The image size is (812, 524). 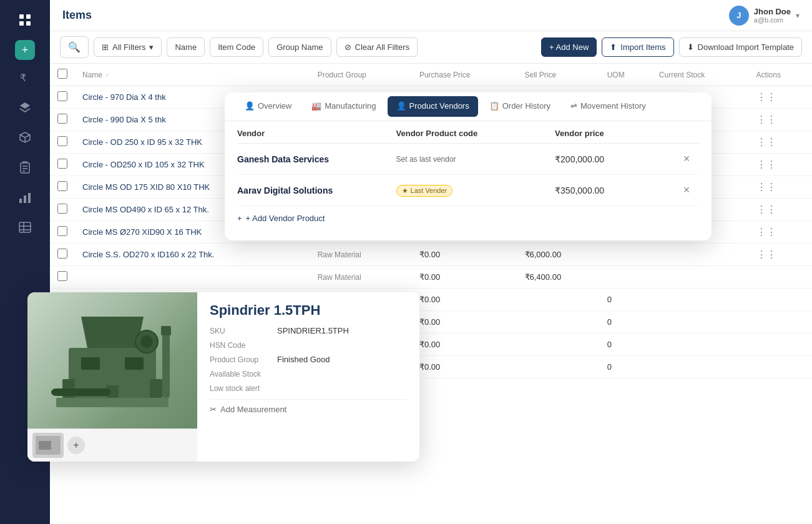 I want to click on clear-filters-button: ⊘ Clear All Filters, so click(x=377, y=47).